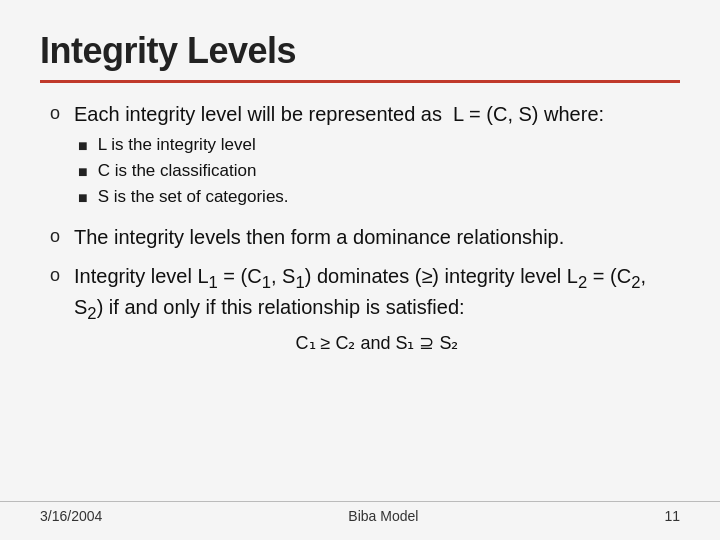  Describe the element at coordinates (377, 294) in the screenshot. I see `bullet-main-text-3: Integrity level L1 = (C1, S1) dominates …` at that location.